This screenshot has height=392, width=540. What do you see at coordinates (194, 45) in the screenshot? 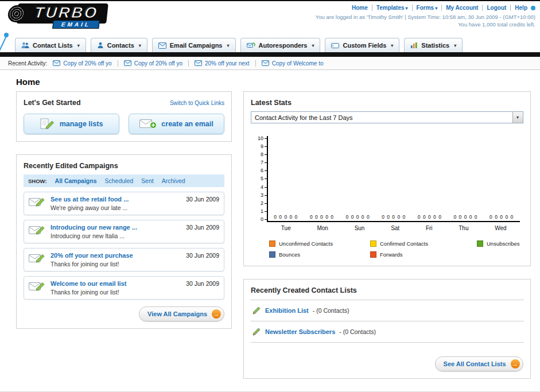
I see `tab-email-campaigns: Email Campaigns ▾` at bounding box center [194, 45].